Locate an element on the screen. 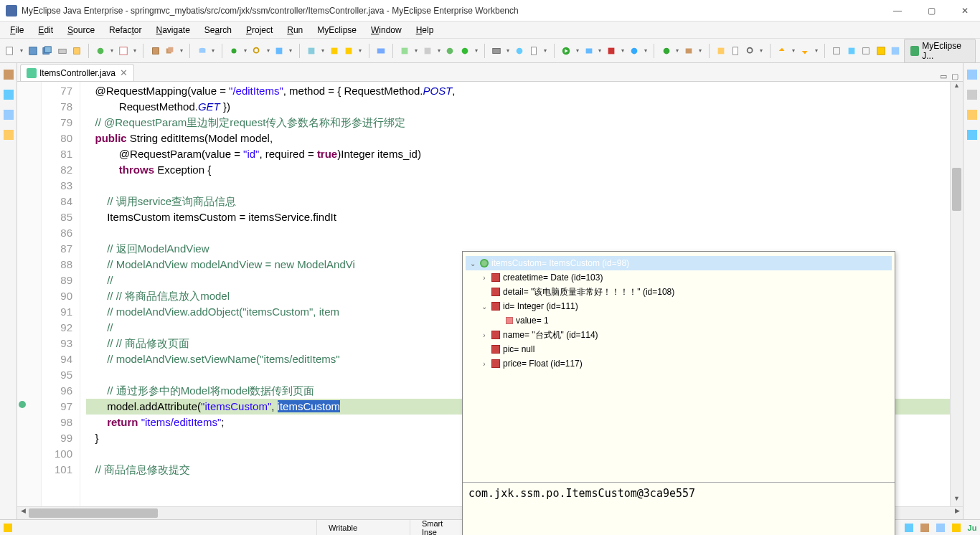  scroll-thumb is located at coordinates (957, 189).